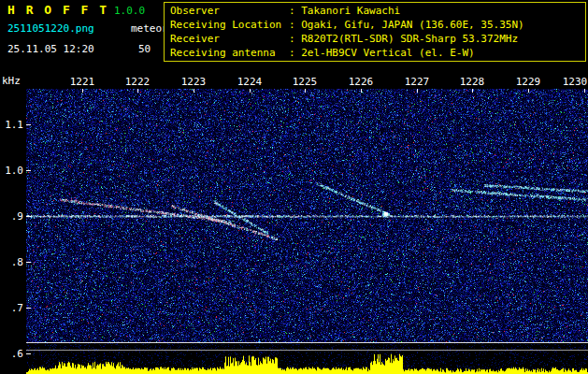 The height and width of the screenshot is (374, 588). What do you see at coordinates (50, 49) in the screenshot?
I see `datetime-label: 25.11.05 12:20` at bounding box center [50, 49].